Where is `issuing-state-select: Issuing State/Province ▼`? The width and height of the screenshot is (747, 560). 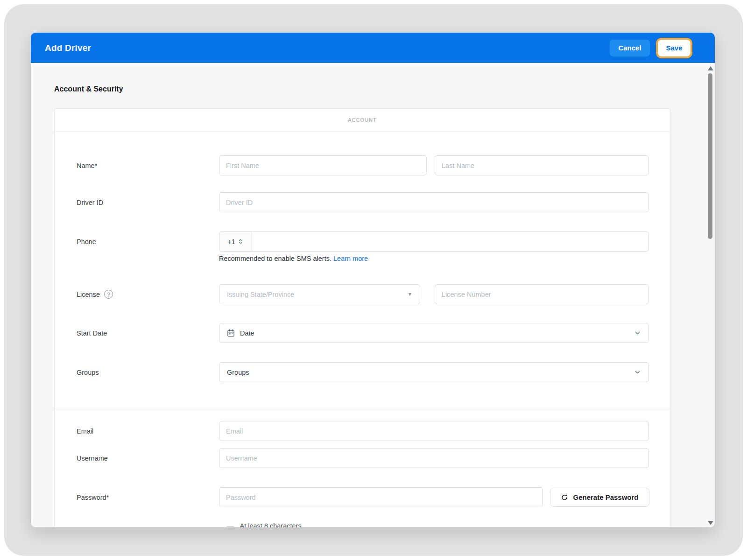 issuing-state-select: Issuing State/Province ▼ is located at coordinates (319, 294).